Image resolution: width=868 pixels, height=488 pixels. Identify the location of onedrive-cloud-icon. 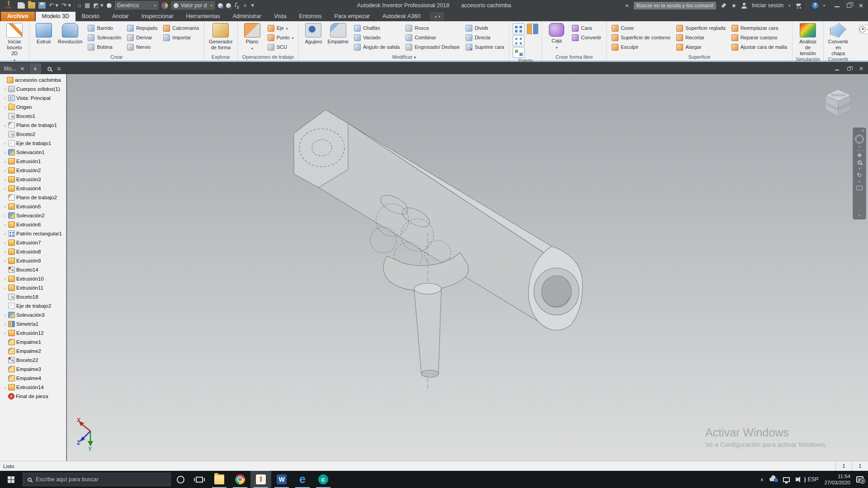
(773, 479).